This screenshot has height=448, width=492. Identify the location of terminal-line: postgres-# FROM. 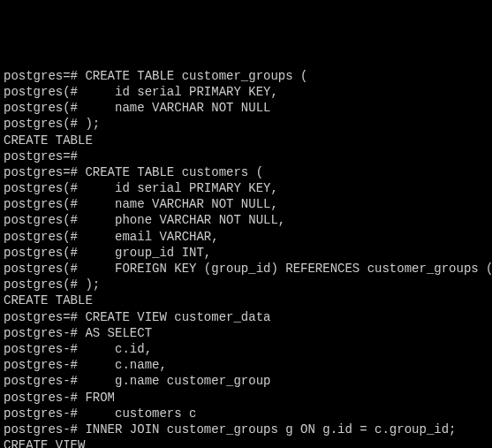
(246, 398).